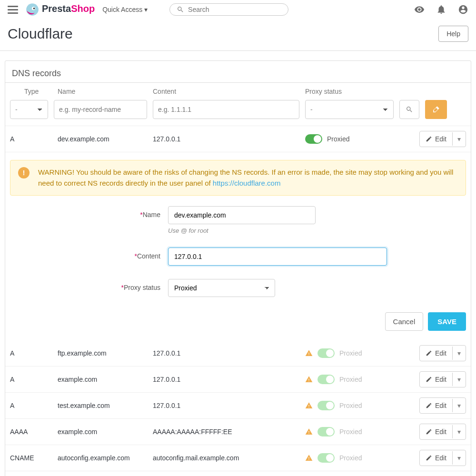 The height and width of the screenshot is (476, 476). What do you see at coordinates (436, 109) in the screenshot?
I see `eraser-icon` at bounding box center [436, 109].